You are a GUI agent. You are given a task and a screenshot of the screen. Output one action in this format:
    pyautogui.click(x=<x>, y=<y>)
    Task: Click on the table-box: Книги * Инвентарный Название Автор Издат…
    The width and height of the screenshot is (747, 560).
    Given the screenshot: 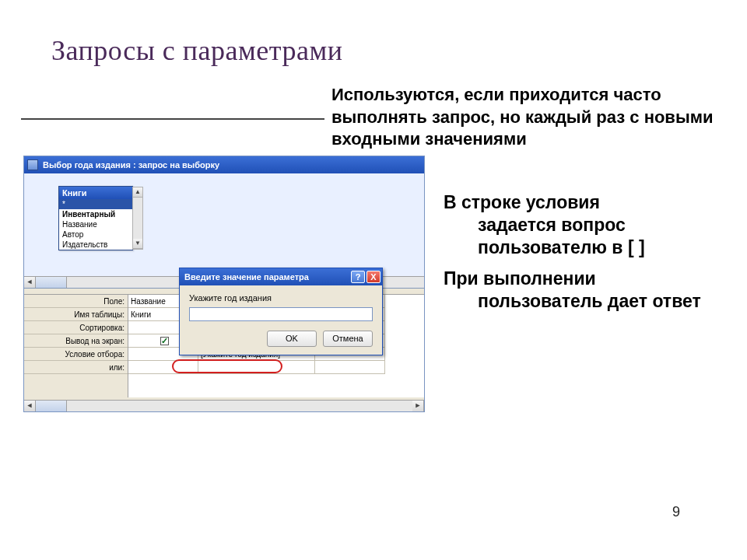 What is the action you would take?
    pyautogui.click(x=96, y=218)
    